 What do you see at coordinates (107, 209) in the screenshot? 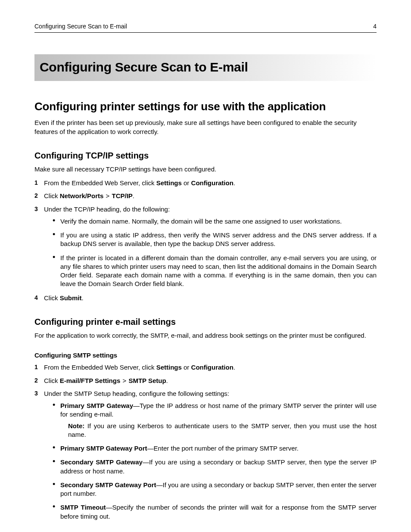
I see `step-text: Under the TCP/IP heading, do the followi…` at bounding box center [107, 209].